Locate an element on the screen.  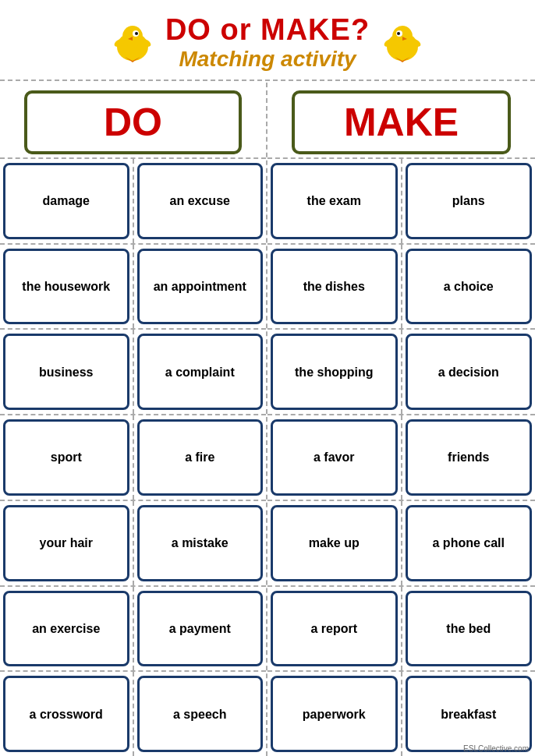
make-cell-5-1: make up is located at coordinates (335, 543).